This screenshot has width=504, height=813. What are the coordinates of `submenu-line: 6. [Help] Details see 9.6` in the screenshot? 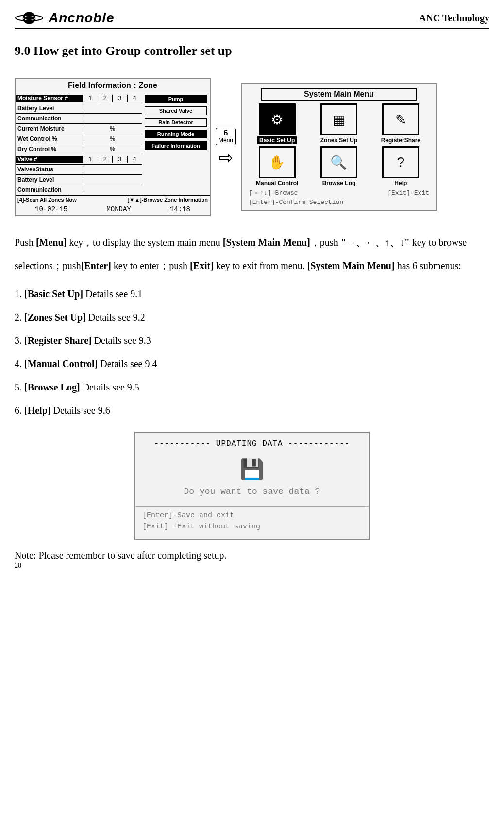 It's located at (252, 410).